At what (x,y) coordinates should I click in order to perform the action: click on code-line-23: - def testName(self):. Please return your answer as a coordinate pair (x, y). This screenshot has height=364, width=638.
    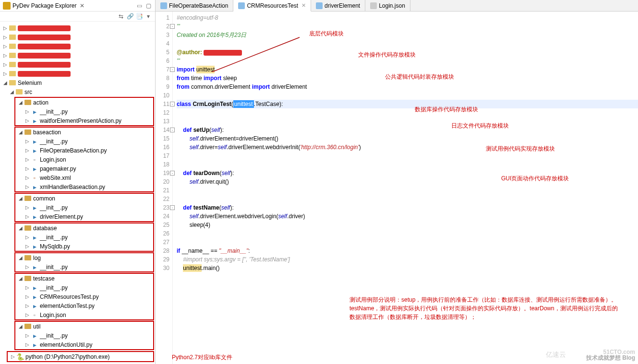
    Looking at the image, I should click on (407, 208).